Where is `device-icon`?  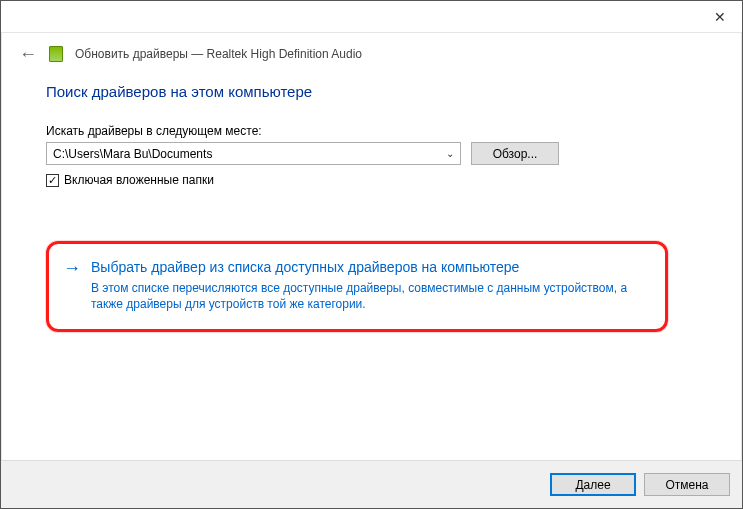
device-icon is located at coordinates (56, 54).